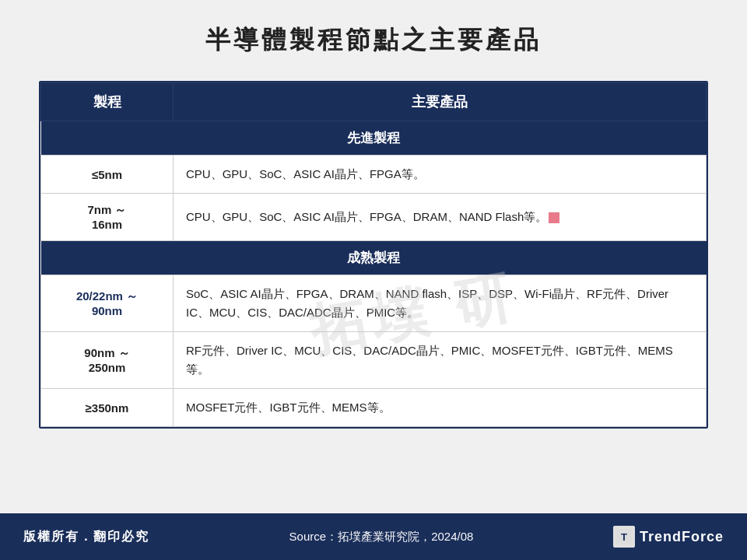 This screenshot has height=560, width=747. Describe the element at coordinates (374, 218) in the screenshot. I see `table-row: 7nm ～16nm CPU、GPU、SoC、ASIC AI晶片、FPGA、DRA…` at that location.